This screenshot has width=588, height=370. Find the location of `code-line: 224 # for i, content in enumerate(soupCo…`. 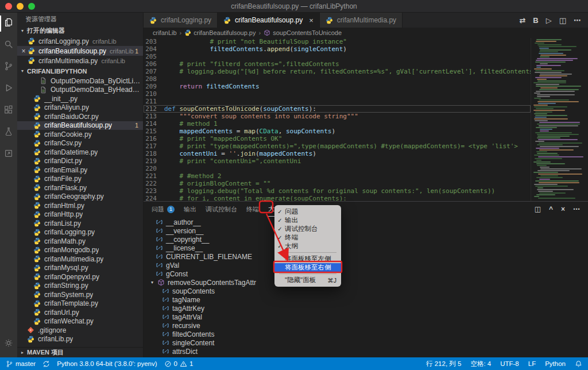

code-line: 224 # for i, content in enumerate(soupCo… is located at coordinates (337, 198).